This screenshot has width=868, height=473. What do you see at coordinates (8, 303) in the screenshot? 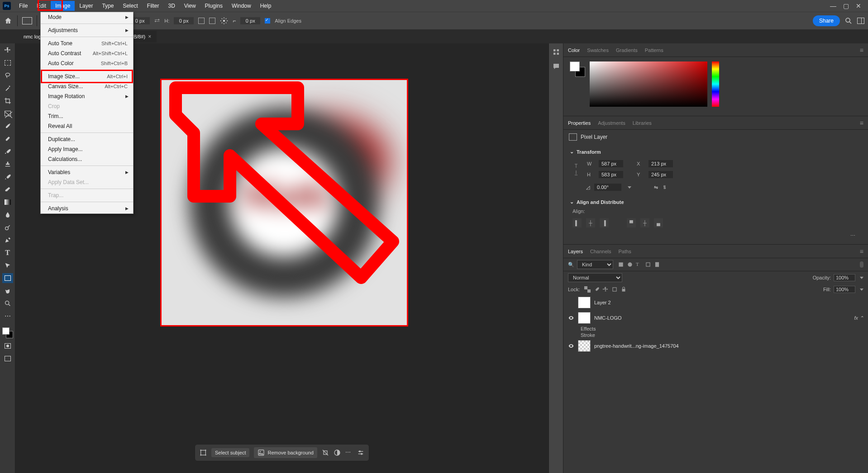
I see `zoom-tool` at bounding box center [8, 303].